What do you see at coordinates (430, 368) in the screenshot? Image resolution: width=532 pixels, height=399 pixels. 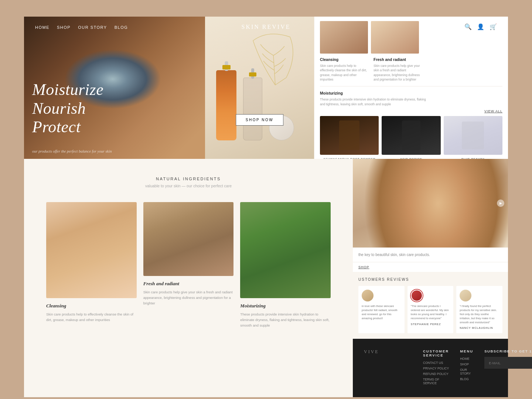 I see `page-footer: VIVE CUSTOMER SERVICE CONTACT US PRIVACY…` at bounding box center [430, 368].